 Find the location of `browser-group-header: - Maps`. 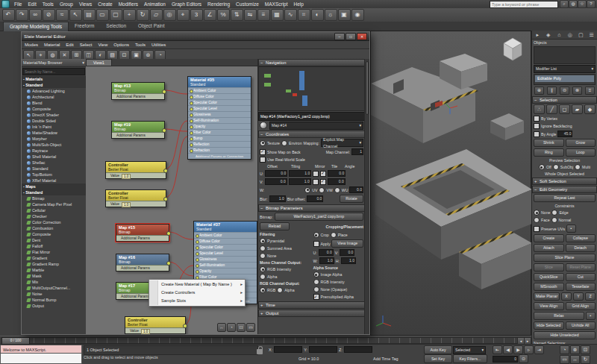

browser-group-header: - Maps is located at coordinates (54, 186).